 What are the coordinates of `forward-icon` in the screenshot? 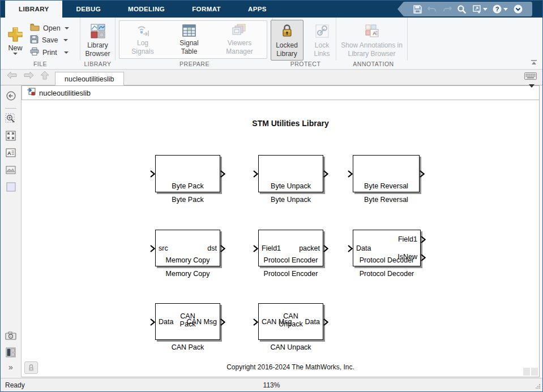 It's located at (29, 76).